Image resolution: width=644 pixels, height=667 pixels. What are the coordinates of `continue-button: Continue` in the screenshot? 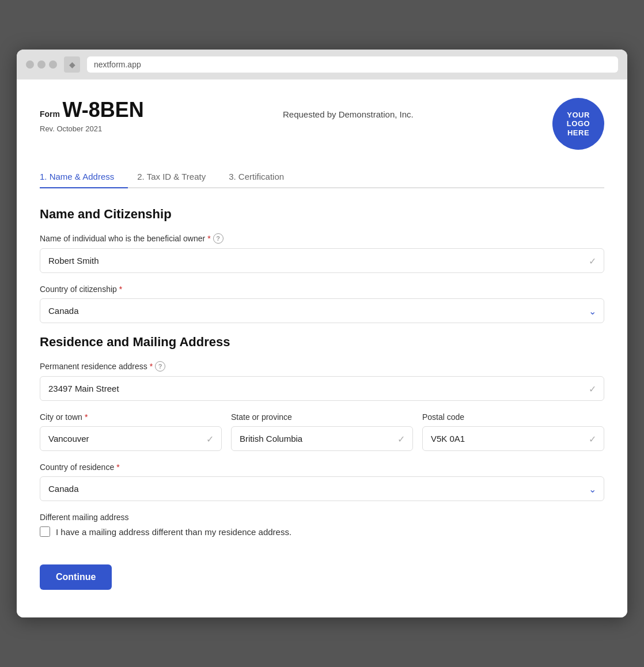 It's located at (76, 577).